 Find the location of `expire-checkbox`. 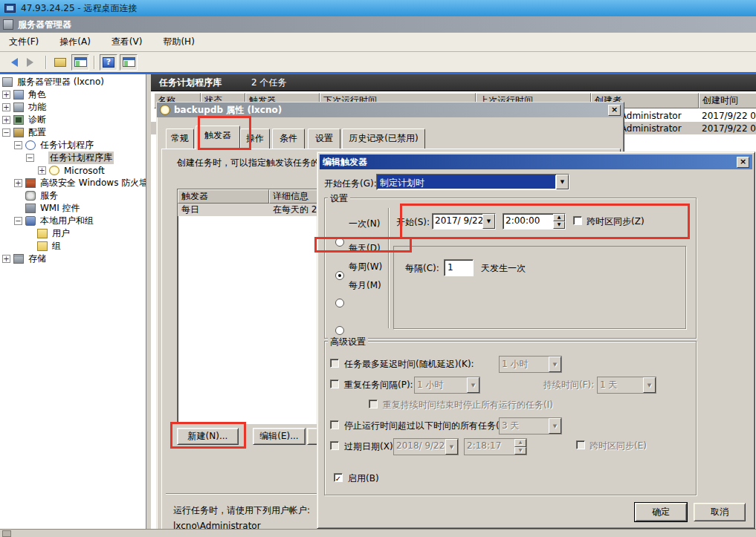

expire-checkbox is located at coordinates (335, 446).